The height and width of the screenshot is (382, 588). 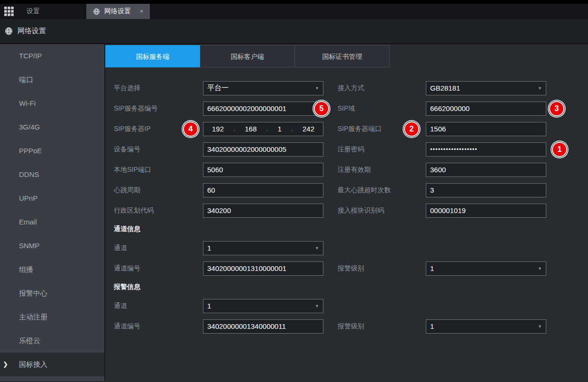 What do you see at coordinates (486, 170) in the screenshot?
I see `register-valid-period-input` at bounding box center [486, 170].